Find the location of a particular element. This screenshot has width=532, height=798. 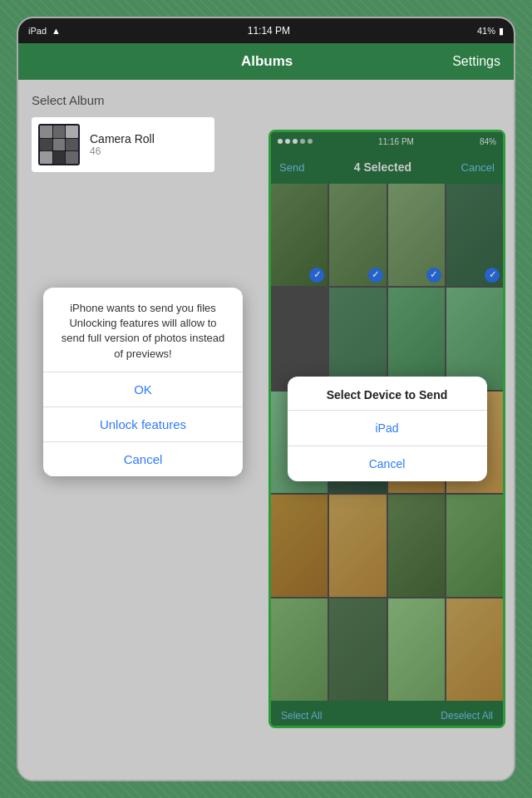

alert-message: iPhone wants to send you files Unlocking… is located at coordinates (143, 329).